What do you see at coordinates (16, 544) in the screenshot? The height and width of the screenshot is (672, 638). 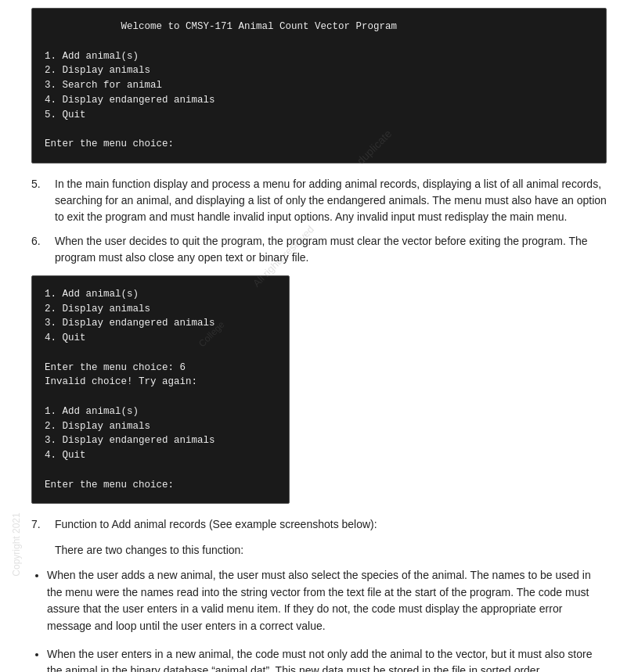 I see `watermark-copyright: Copyright 2021` at bounding box center [16, 544].